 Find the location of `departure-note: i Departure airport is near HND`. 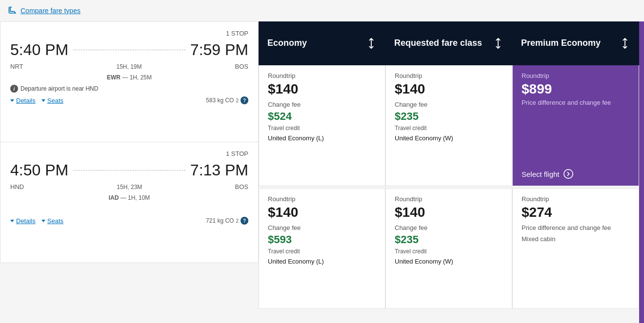

departure-note: i Departure airport is near HND is located at coordinates (129, 89).